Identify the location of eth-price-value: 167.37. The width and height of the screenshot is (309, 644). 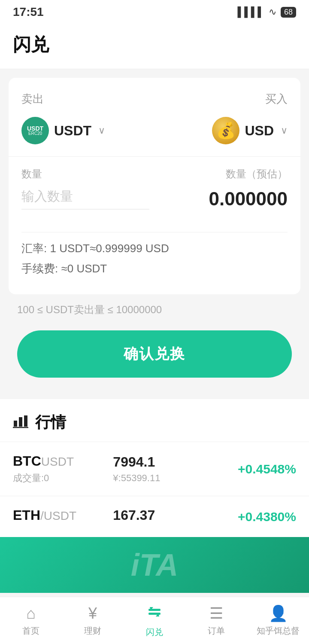
(159, 516).